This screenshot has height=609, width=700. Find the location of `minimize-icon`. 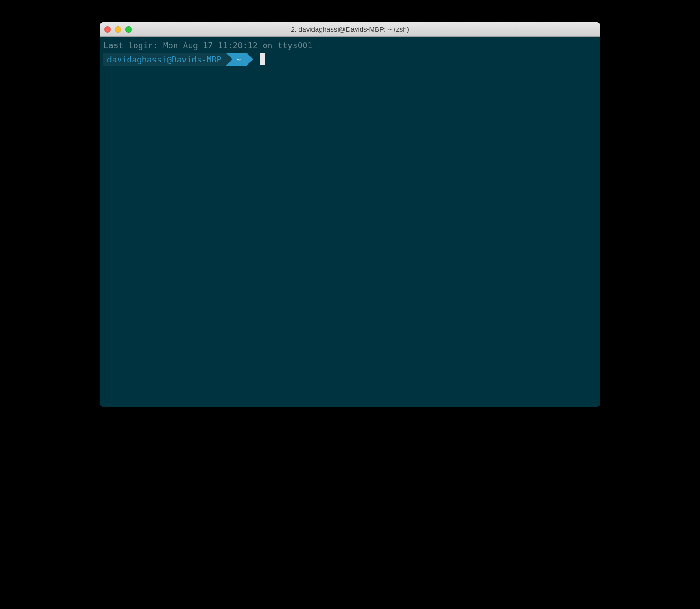

minimize-icon is located at coordinates (118, 29).